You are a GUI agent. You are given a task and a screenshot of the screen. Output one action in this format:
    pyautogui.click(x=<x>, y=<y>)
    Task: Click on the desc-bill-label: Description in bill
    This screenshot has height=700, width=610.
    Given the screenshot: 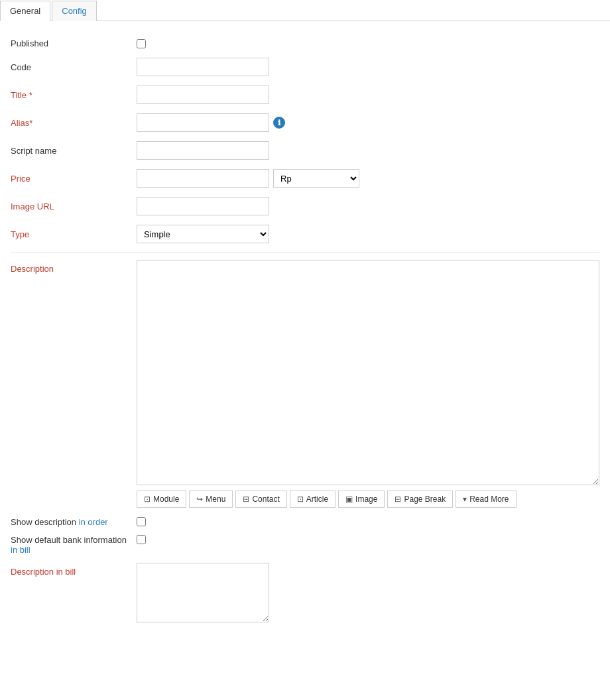 What is the action you would take?
    pyautogui.click(x=74, y=570)
    